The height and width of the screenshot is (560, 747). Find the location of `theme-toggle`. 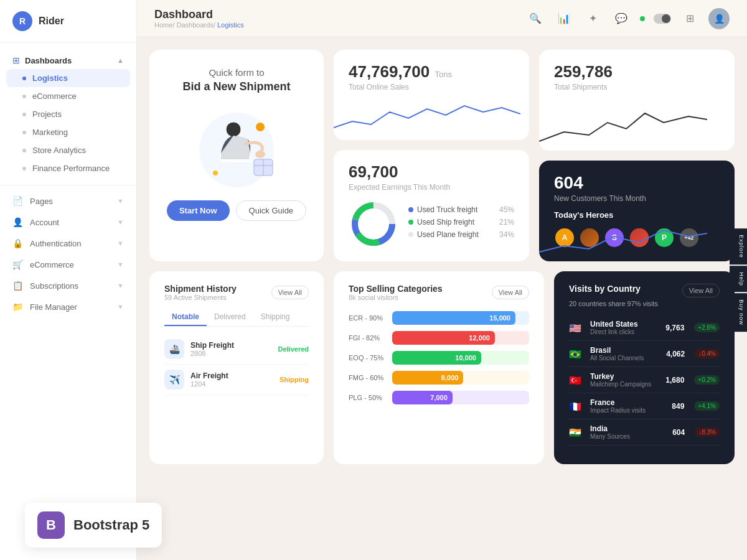

theme-toggle is located at coordinates (662, 19).